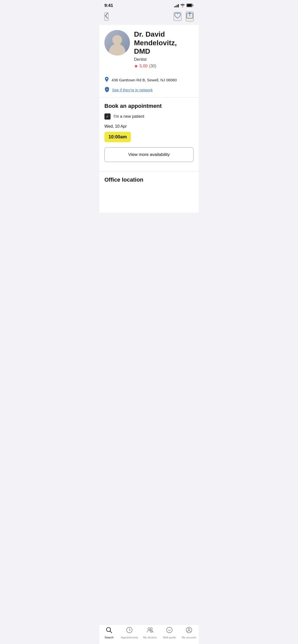 The height and width of the screenshot is (644, 298). Describe the element at coordinates (144, 80) in the screenshot. I see `address-text: 438 Ganttown Rd B, Sewell, NJ 08080` at that location.